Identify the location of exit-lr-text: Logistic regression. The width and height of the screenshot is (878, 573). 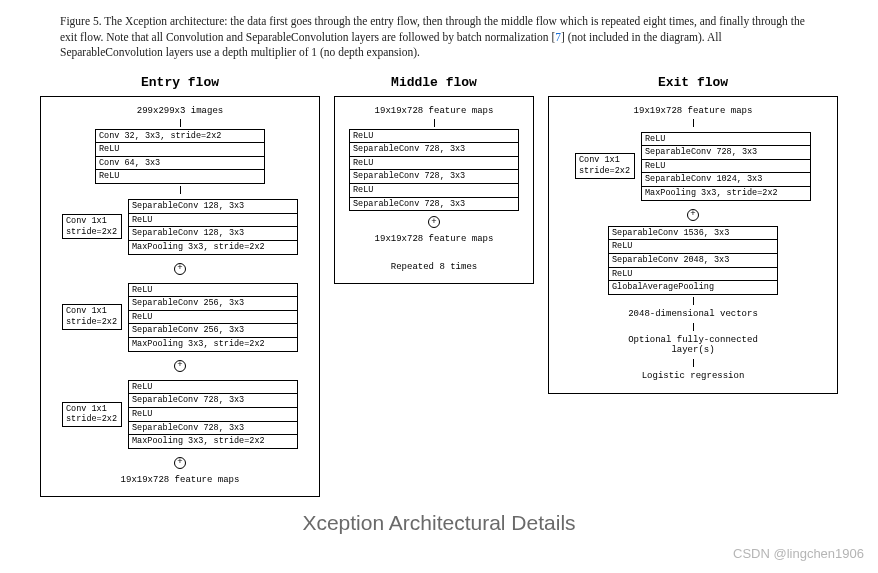
(694, 376).